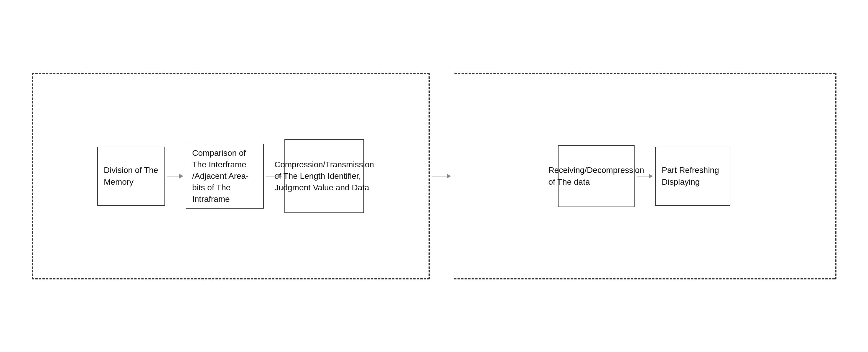 This screenshot has height=352, width=868. Describe the element at coordinates (230, 176) in the screenshot. I see `left-flow-row: Division of The Memory Comparison of The…` at that location.